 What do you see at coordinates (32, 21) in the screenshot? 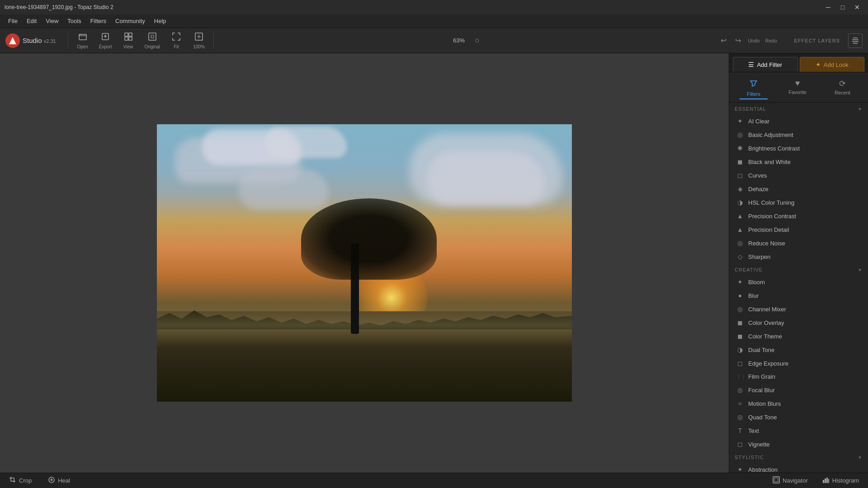
I see `menu-edit: Edit` at bounding box center [32, 21].